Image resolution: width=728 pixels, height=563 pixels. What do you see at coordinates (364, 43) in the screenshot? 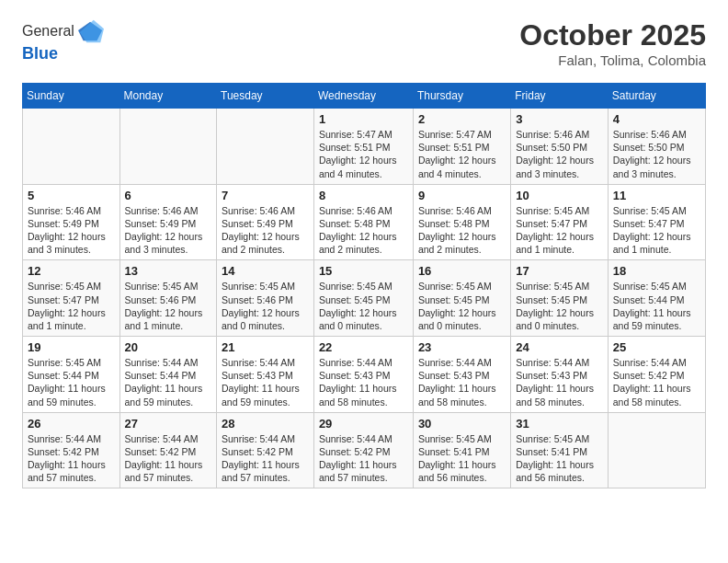
I see `header: General Blue October 2025 Falan, Tolima,…` at bounding box center [364, 43].